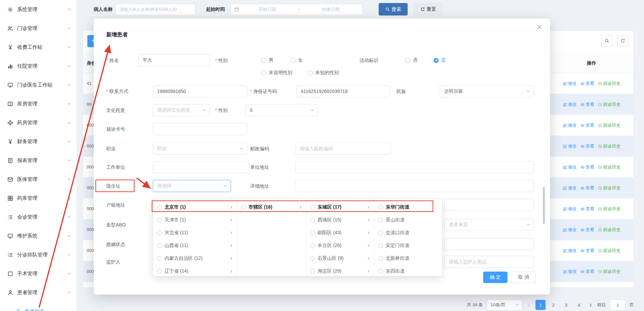  I want to click on cascader-option: 丰台区 (26), so click(340, 246).